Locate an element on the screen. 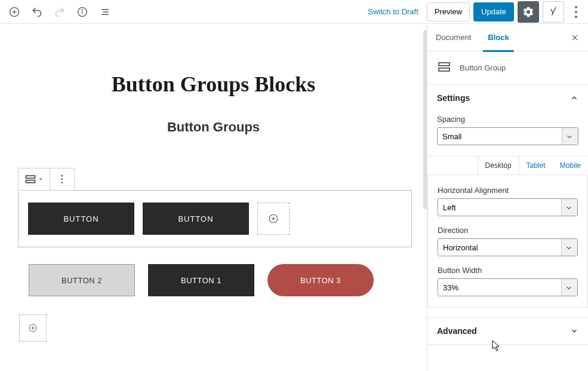 This screenshot has height=371, width=588. more-options-button is located at coordinates (576, 12).